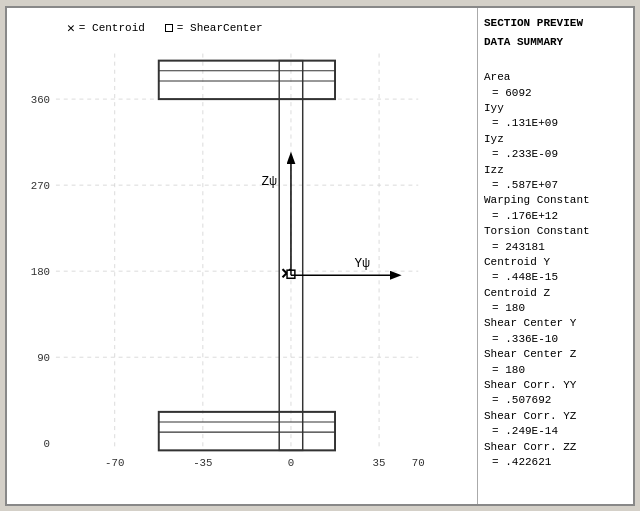 This screenshot has width=640, height=511. Describe the element at coordinates (556, 24) in the screenshot. I see `panel-title-line1: SECTION PREVIEW` at that location.